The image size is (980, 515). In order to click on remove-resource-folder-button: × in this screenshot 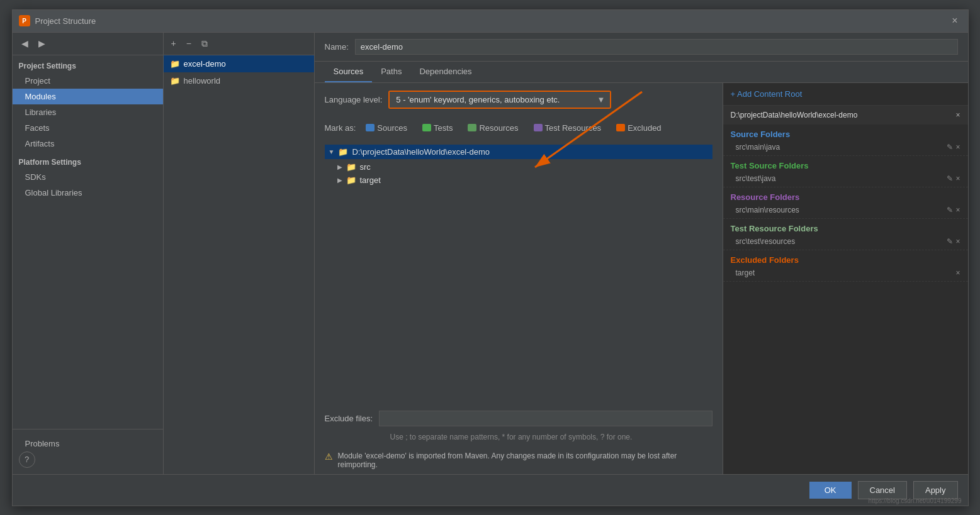, I will do `click(958, 210)`.